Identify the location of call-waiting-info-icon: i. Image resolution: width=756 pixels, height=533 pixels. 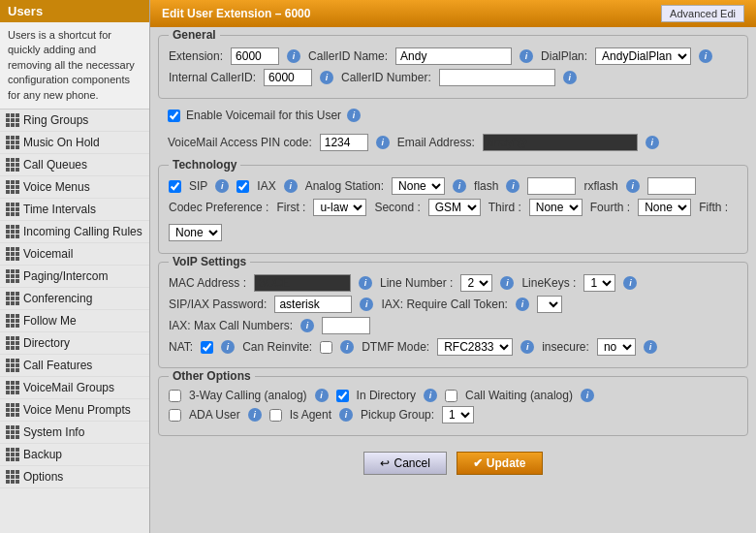
(587, 395).